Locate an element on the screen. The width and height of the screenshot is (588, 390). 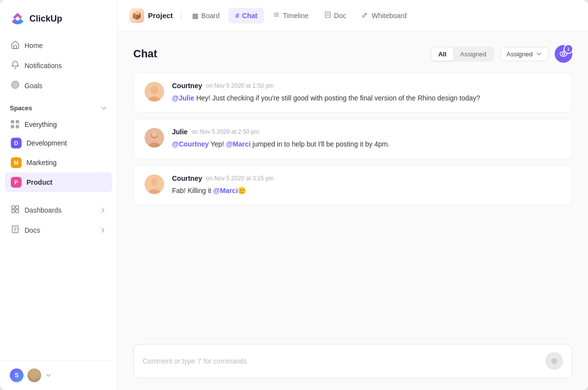
courtney-avatar-img is located at coordinates (154, 92).